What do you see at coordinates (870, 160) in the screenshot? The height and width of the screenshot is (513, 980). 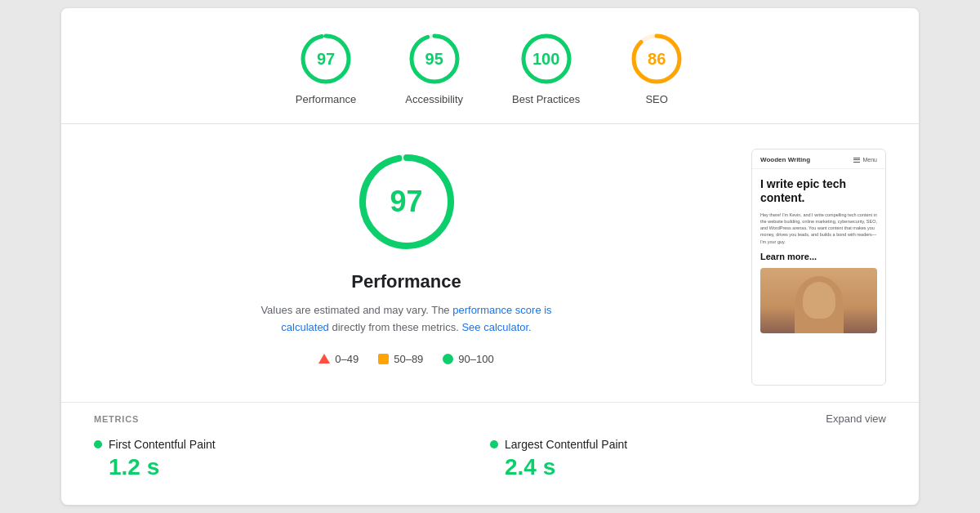 I see `thumb-menu-label: Menu` at bounding box center [870, 160].